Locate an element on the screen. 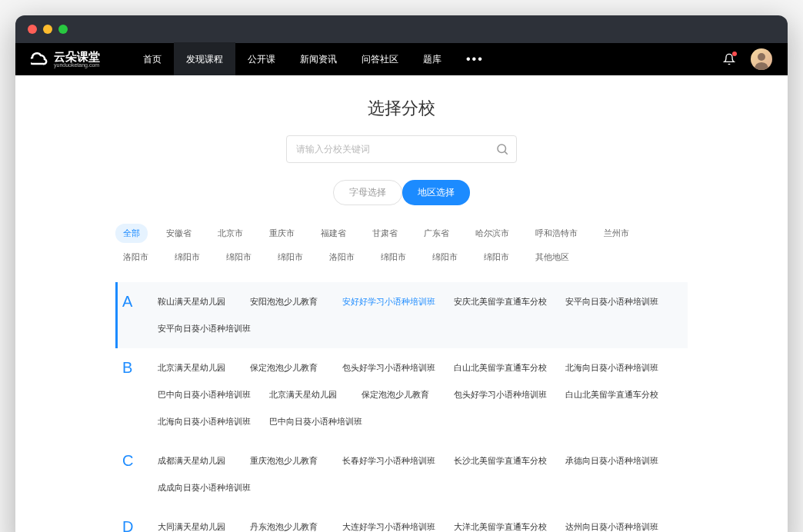 Image resolution: width=803 pixels, height=532 pixels. region-chip-8: 呼和浩特市 is located at coordinates (557, 234).